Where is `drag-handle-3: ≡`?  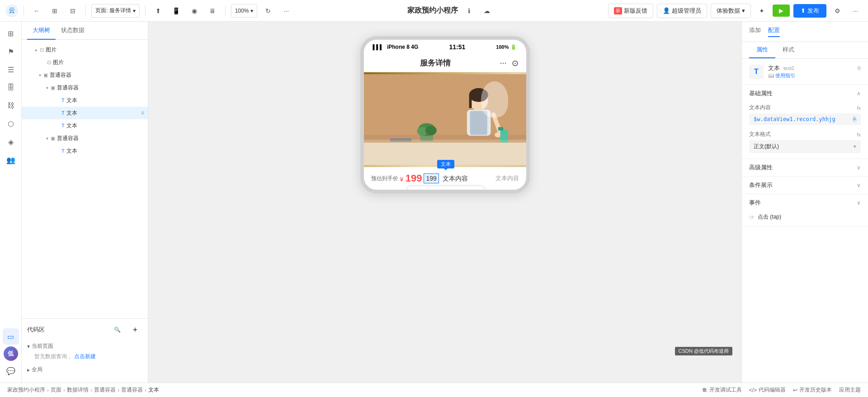 drag-handle-3: ≡ is located at coordinates (143, 113).